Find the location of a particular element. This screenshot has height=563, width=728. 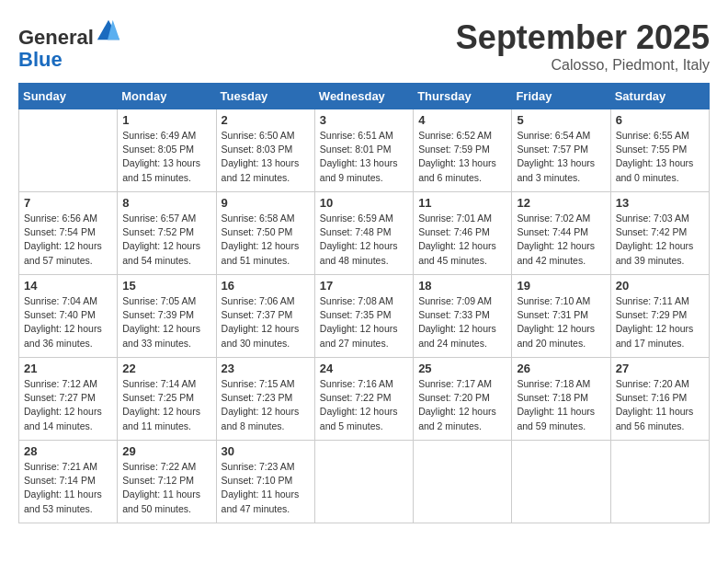

week-row-3: 14Sunrise: 7:04 AM Sunset: 7:40 PM Dayli… is located at coordinates (364, 316).